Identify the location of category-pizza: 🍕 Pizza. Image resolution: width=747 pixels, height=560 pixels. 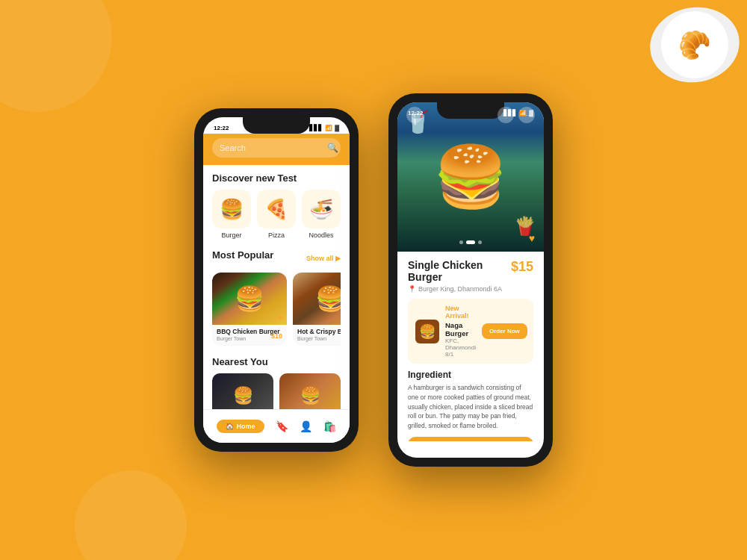
(276, 214).